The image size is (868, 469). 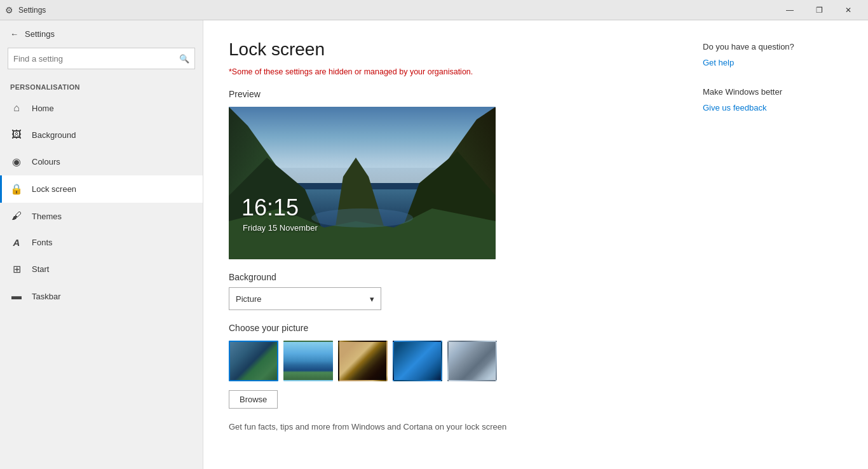 What do you see at coordinates (397, 10) in the screenshot?
I see `title-bar-title: Settings` at bounding box center [397, 10].